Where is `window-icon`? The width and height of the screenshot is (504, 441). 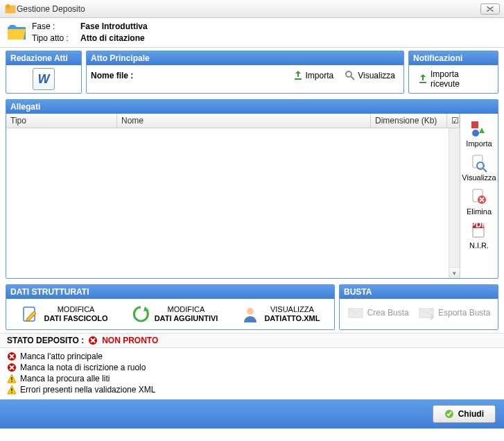 window-icon is located at coordinates (10, 9).